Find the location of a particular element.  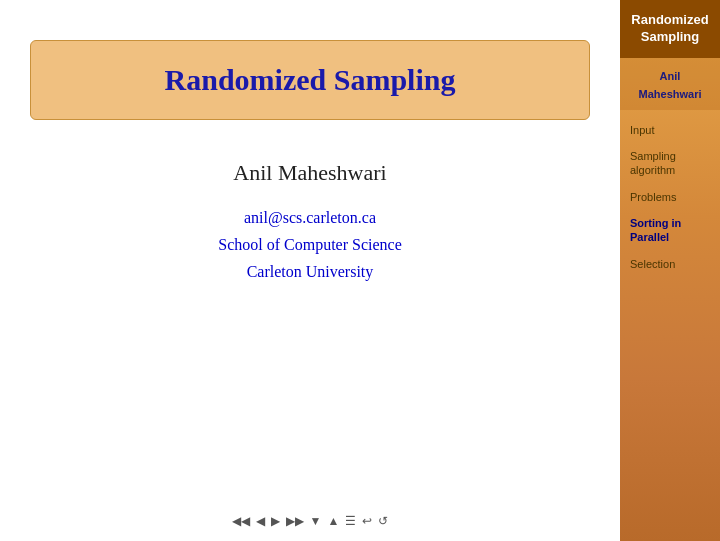

sidebar-item-problems: Problems is located at coordinates (670, 197).